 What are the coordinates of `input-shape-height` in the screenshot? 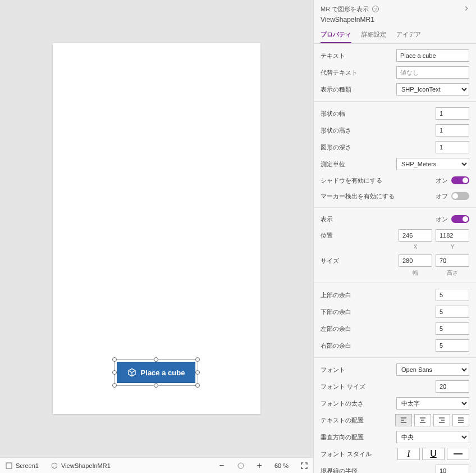 It's located at (452, 130).